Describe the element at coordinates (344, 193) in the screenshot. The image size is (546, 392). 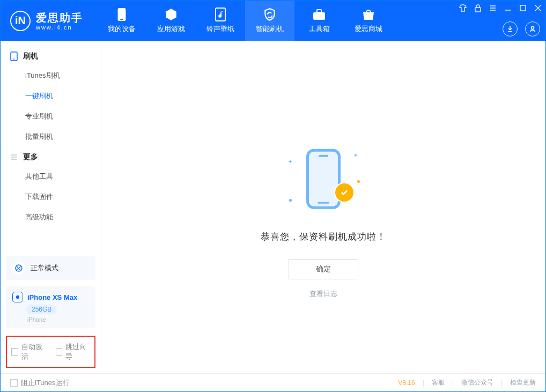
I see `check-badge-icon` at that location.